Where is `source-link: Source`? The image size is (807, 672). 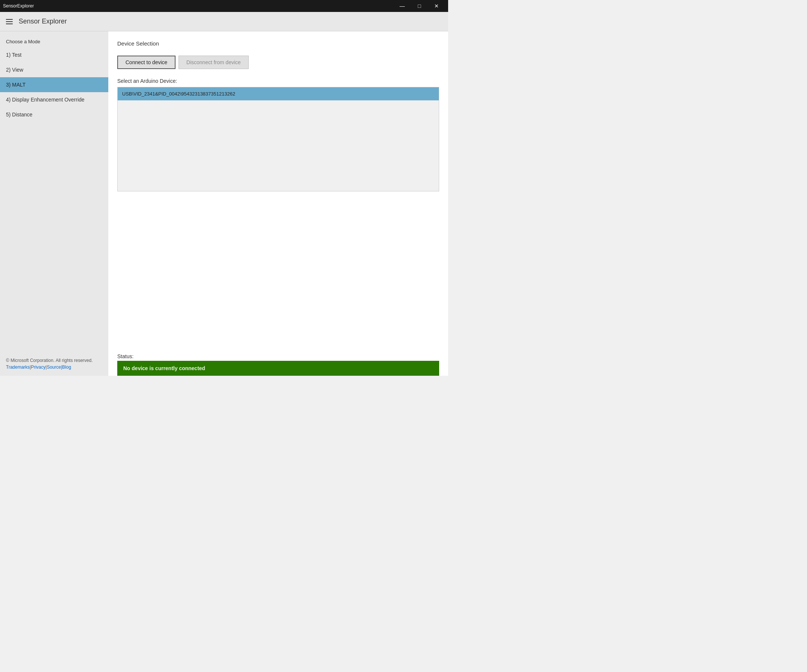
source-link: Source is located at coordinates (54, 367).